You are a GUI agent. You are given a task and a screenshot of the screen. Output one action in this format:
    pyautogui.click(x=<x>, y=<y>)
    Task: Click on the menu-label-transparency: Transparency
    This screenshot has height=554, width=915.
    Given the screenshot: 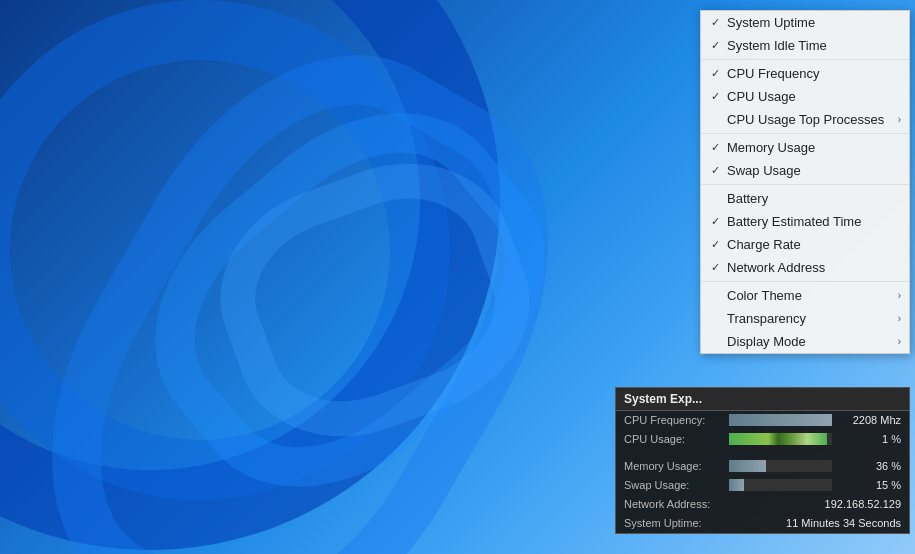 What is the action you would take?
    pyautogui.click(x=812, y=318)
    